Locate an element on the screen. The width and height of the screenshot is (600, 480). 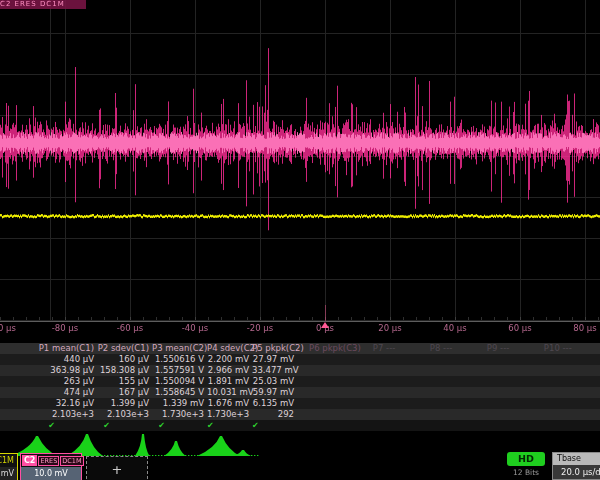
measurement-value-cell: 2.966 mV is located at coordinates (230, 370).